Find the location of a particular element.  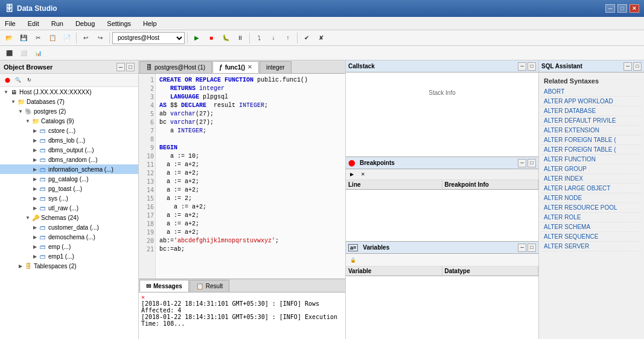

bp-add-btn: ▶ is located at coordinates (352, 175).